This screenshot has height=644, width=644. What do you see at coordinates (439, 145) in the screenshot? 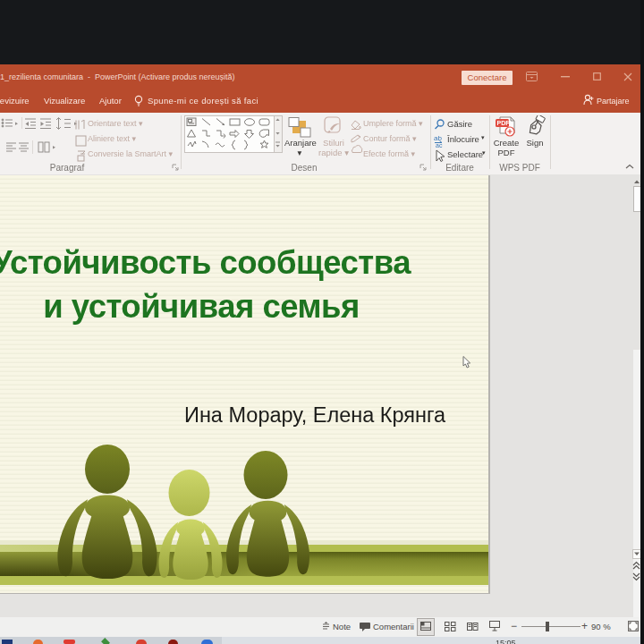
I see `svg-text: ac` at bounding box center [439, 145].